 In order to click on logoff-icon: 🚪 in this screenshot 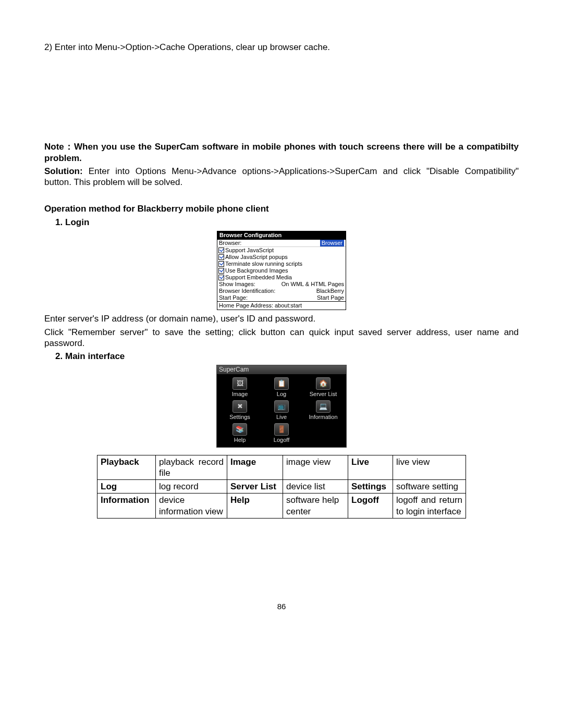, I will do `click(282, 429)`.